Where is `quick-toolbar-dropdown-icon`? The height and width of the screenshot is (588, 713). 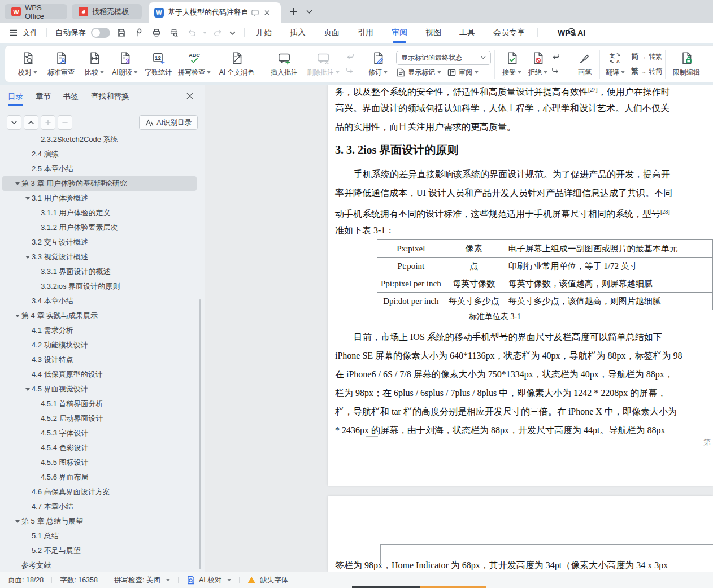 quick-toolbar-dropdown-icon is located at coordinates (233, 33).